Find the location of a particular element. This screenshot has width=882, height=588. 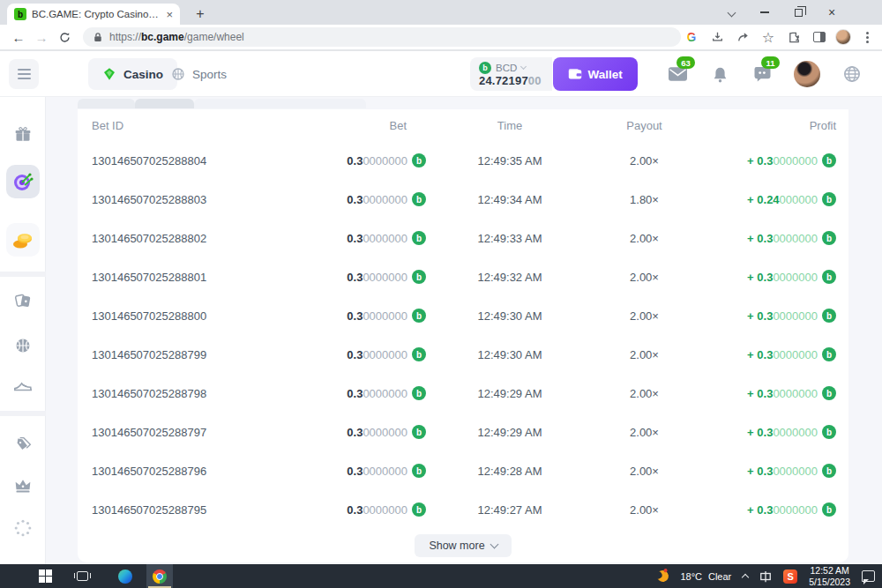

weather-temp: 18°C is located at coordinates (691, 577).